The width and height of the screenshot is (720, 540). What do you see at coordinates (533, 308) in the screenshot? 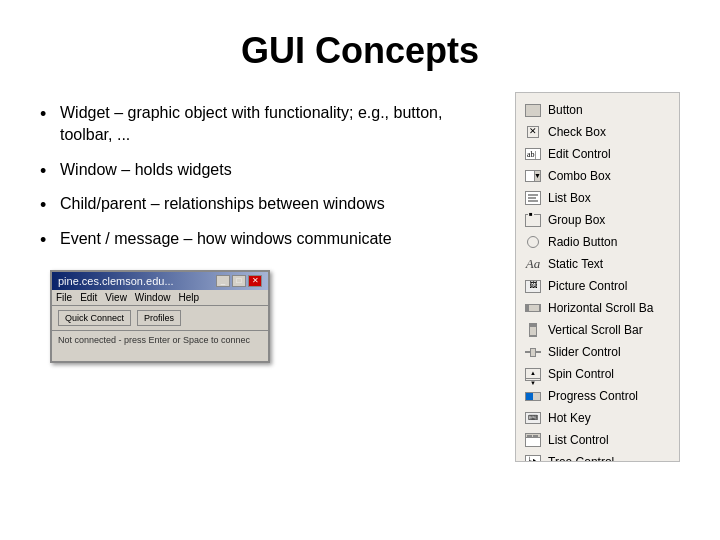
I see `hscrollbar-icon` at bounding box center [533, 308].